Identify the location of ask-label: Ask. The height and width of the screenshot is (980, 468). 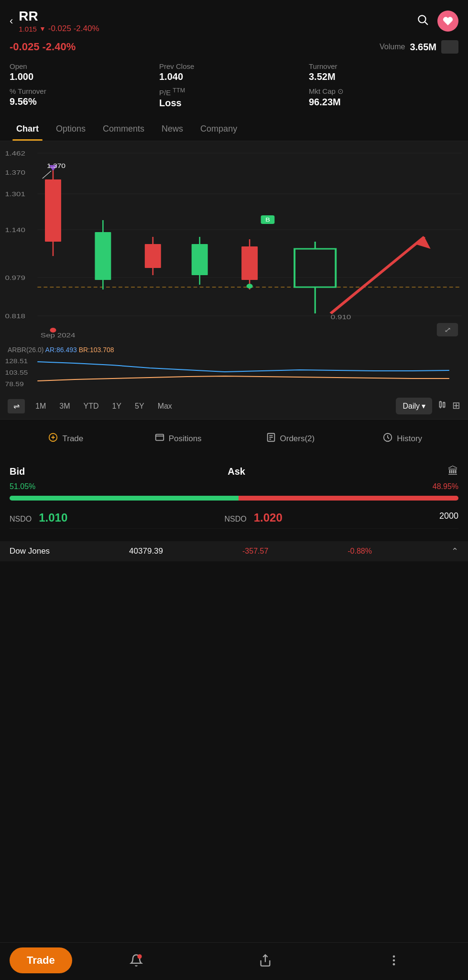
(236, 472).